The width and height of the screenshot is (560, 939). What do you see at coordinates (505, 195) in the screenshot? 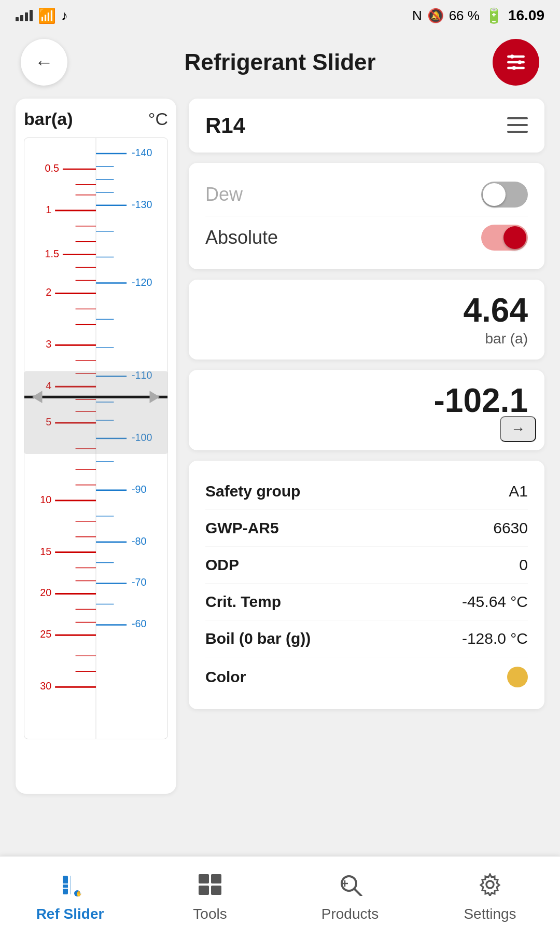
I see `dew-toggle` at bounding box center [505, 195].